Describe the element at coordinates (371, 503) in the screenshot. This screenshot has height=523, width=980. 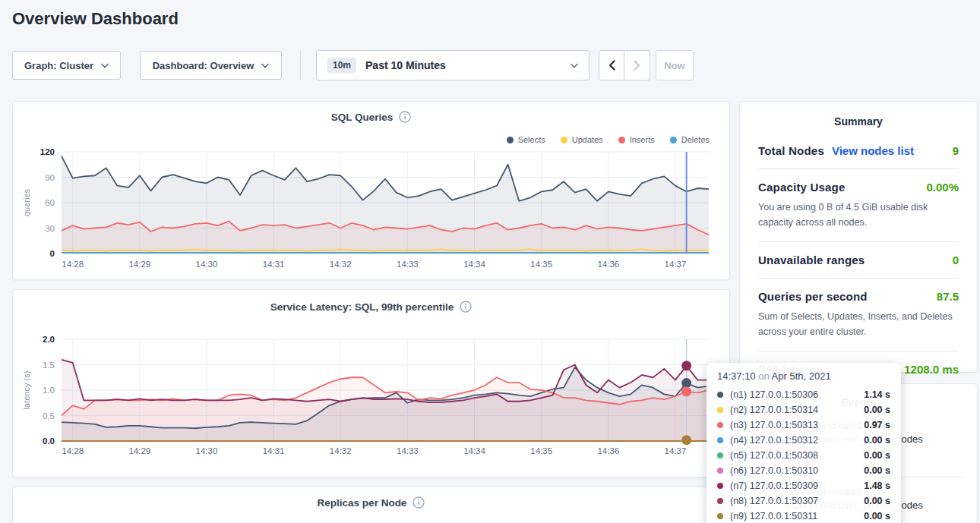
I see `chart-title-row: Replicas per Node` at that location.